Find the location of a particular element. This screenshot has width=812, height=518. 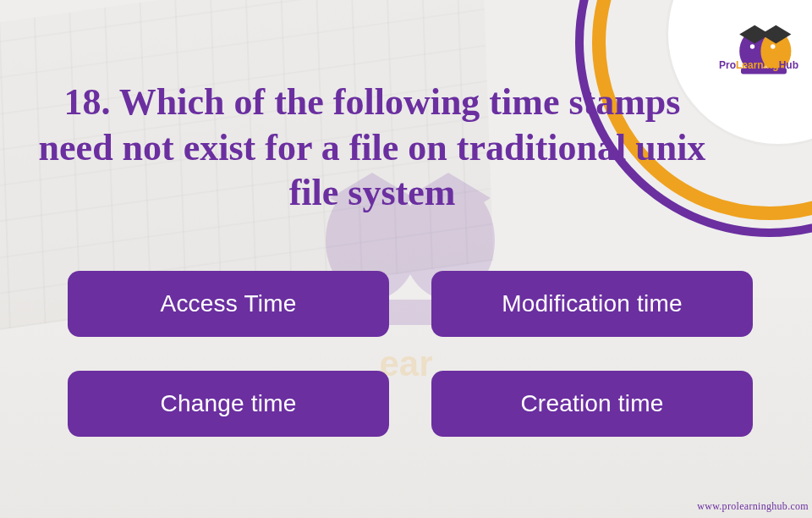

option-label: Change time is located at coordinates (228, 404).